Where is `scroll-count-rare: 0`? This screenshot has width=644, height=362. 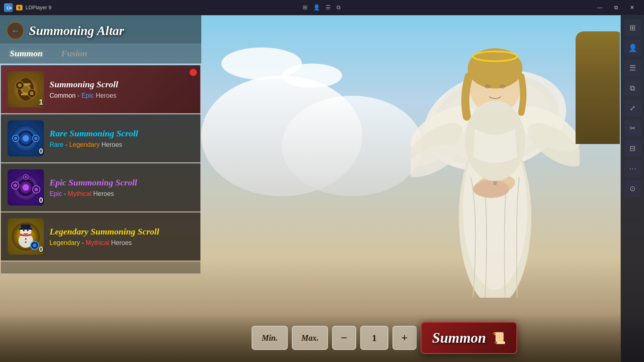
scroll-count-rare: 0 is located at coordinates (41, 151).